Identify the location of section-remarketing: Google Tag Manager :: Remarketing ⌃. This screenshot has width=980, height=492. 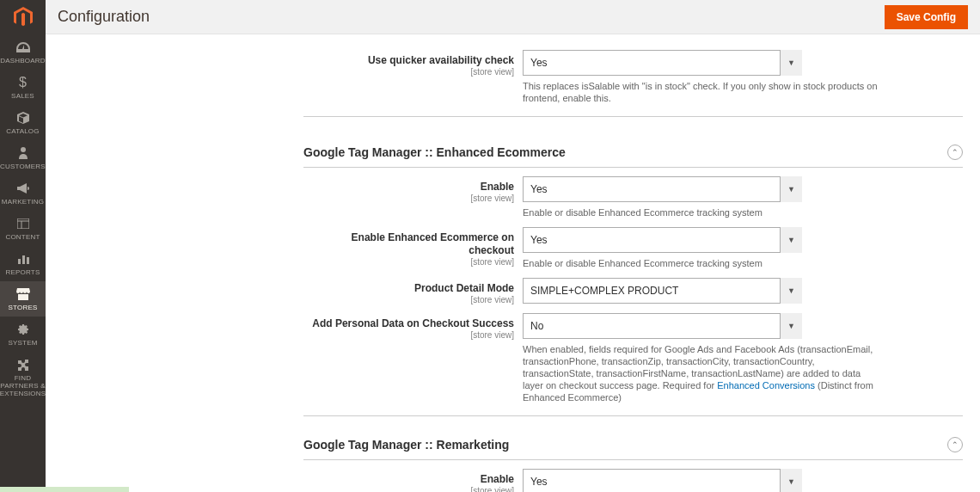
(633, 442).